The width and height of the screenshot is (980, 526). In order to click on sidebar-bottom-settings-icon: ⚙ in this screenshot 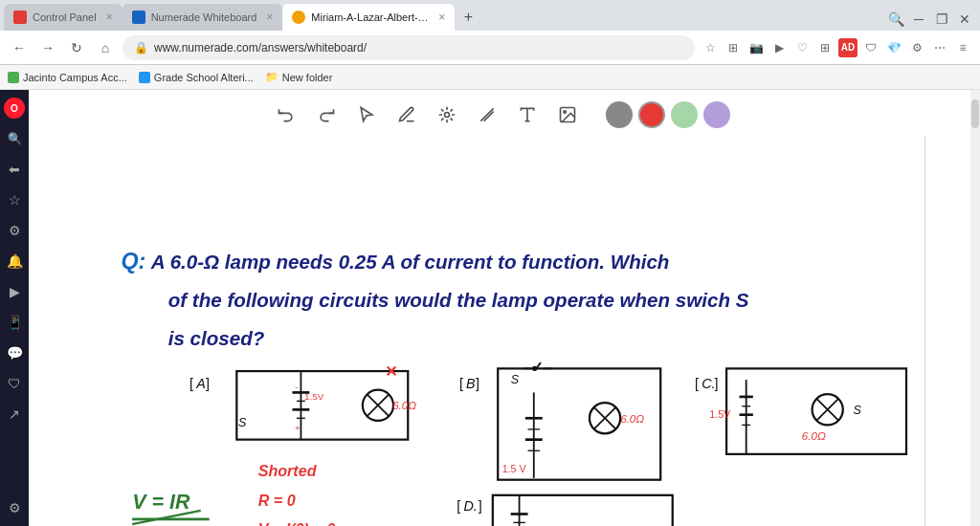, I will do `click(14, 508)`.